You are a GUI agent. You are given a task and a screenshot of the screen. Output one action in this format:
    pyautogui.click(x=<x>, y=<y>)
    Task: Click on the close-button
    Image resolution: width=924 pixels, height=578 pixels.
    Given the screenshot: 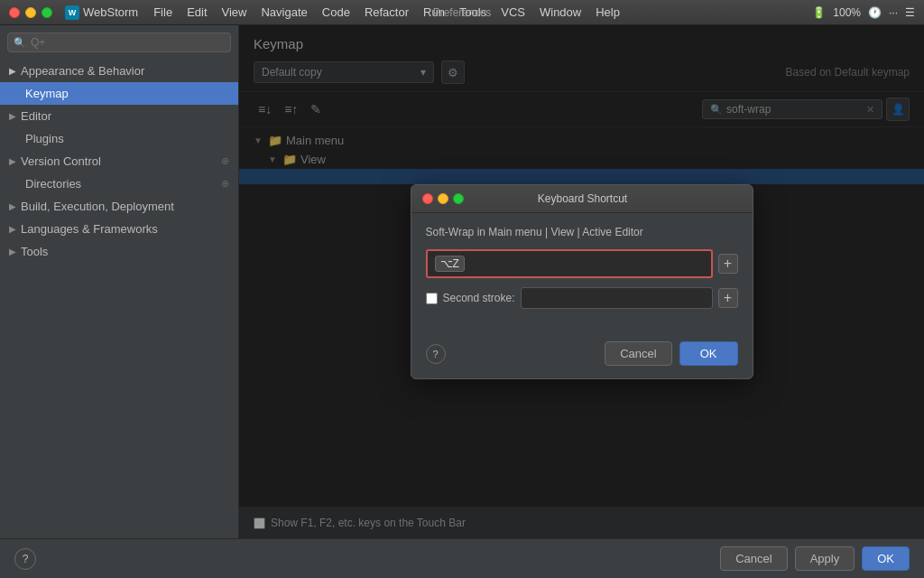 What is the action you would take?
    pyautogui.click(x=14, y=13)
    